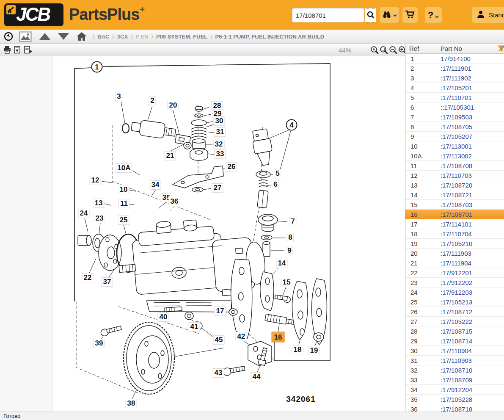  I want to click on part-no-link: :17/912201, so click(456, 273).